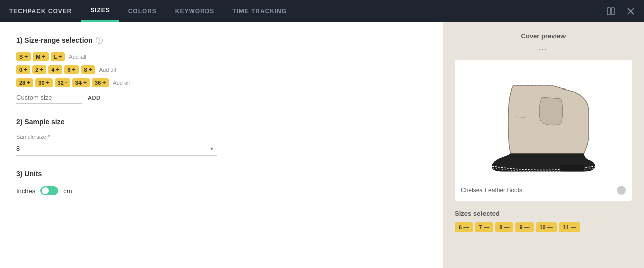 This screenshot has height=268, width=644. I want to click on cover-preview-title: Cover preview, so click(543, 36).